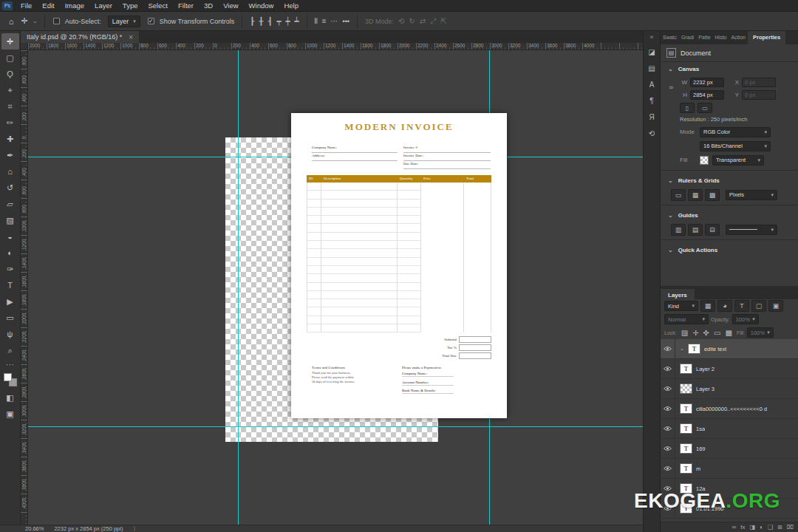 Image resolution: width=798 pixels, height=532 pixels. I want to click on 3d-orbit-icon: ⟲, so click(401, 21).